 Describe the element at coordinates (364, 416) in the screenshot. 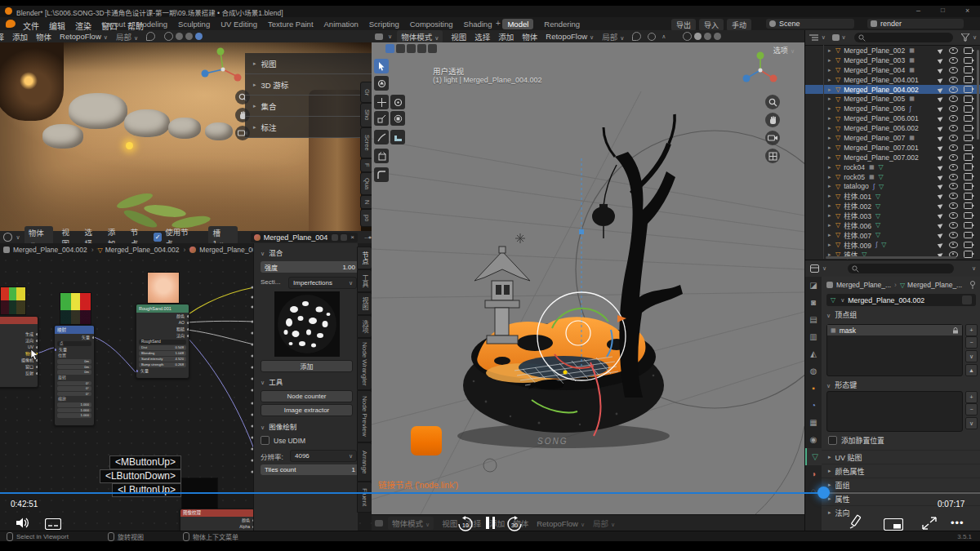

I see `ne-tab: Node Preview` at that location.